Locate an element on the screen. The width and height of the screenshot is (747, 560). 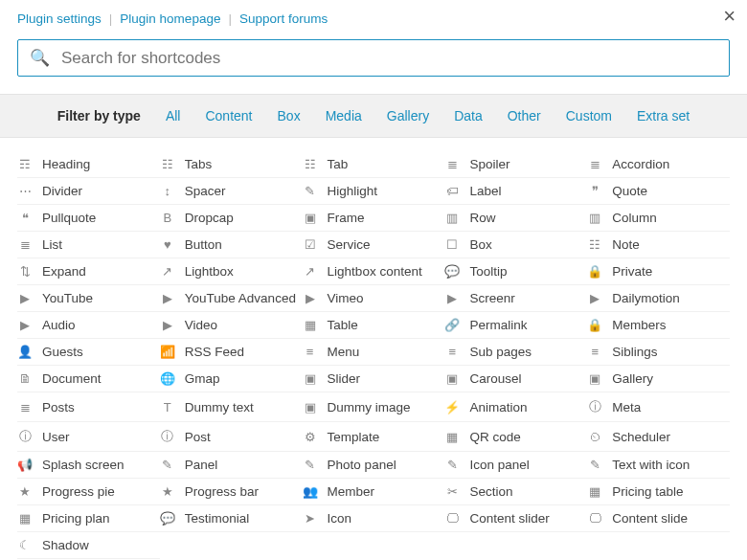
shortcode-label: Icon panel is located at coordinates (499, 465).